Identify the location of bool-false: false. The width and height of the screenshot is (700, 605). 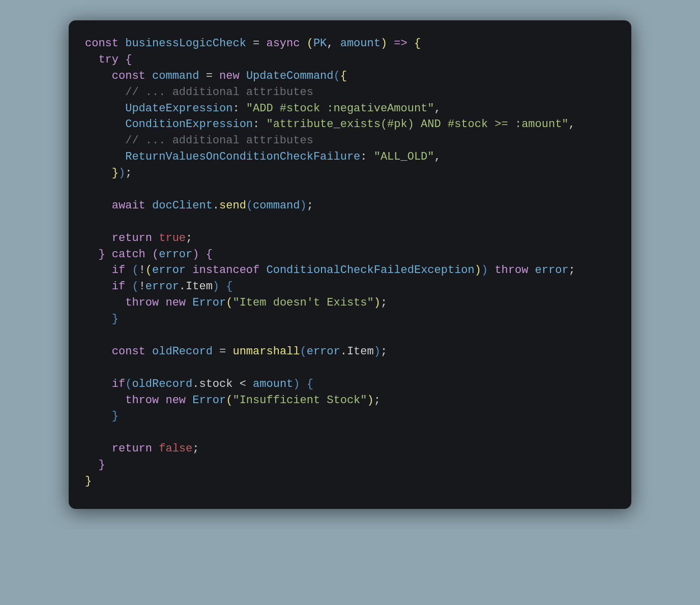
(176, 448).